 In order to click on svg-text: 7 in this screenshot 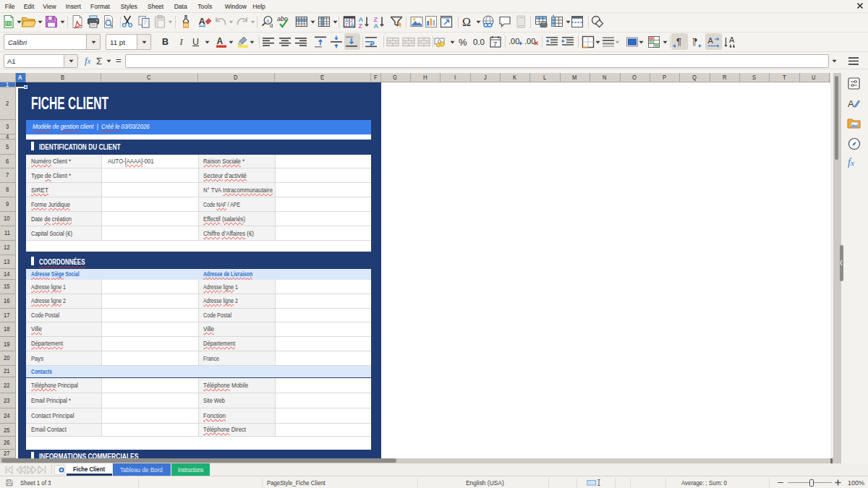, I will do `click(495, 44)`.